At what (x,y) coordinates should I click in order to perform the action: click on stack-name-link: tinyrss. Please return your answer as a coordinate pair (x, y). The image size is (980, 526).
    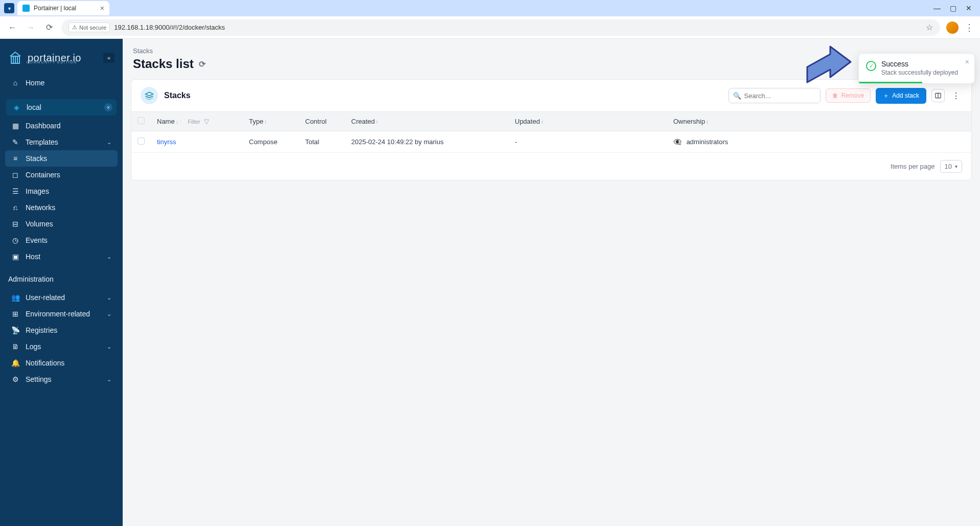
    Looking at the image, I should click on (167, 142).